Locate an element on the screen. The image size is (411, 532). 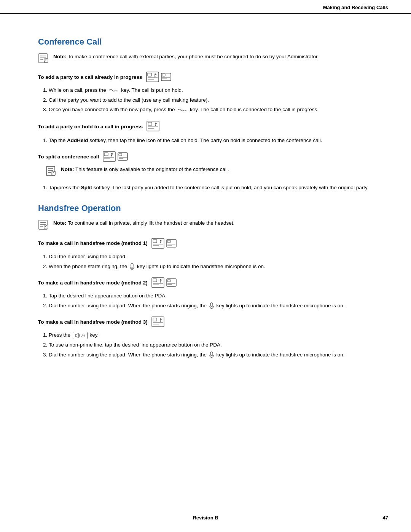
note-content: To make a conference call with external … is located at coordinates (193, 56).